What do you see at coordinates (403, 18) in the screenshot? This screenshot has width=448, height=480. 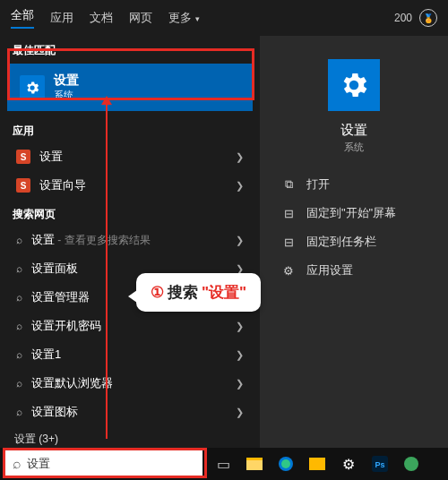 I see `rewards-points: 200` at bounding box center [403, 18].